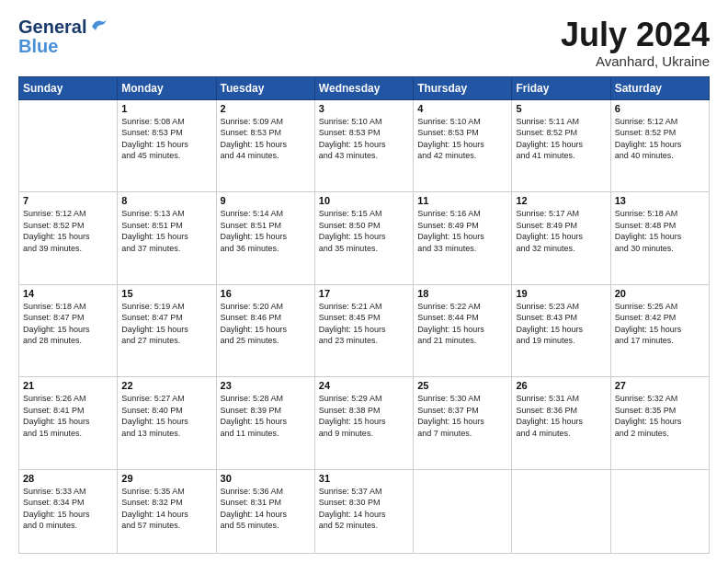 This screenshot has width=728, height=563. I want to click on cell-line: Sunrise: 5:29 AM, so click(364, 399).